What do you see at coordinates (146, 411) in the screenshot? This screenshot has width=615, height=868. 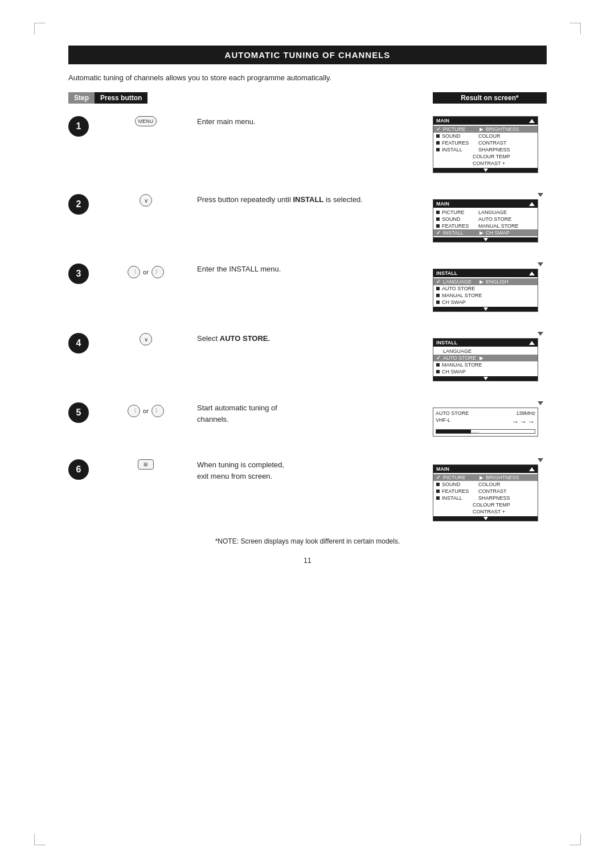 I see `lr-buttons-5: 〈 or 〉` at bounding box center [146, 411].